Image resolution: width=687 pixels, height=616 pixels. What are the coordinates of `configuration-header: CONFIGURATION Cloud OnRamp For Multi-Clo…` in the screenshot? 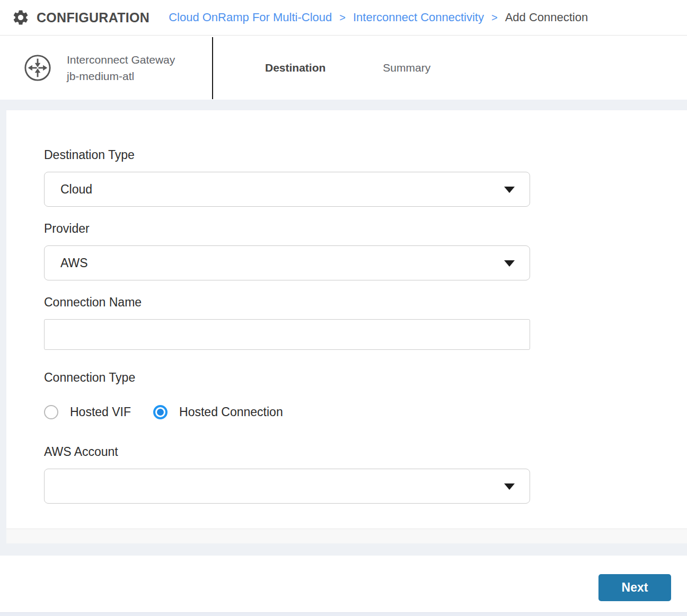 It's located at (344, 18).